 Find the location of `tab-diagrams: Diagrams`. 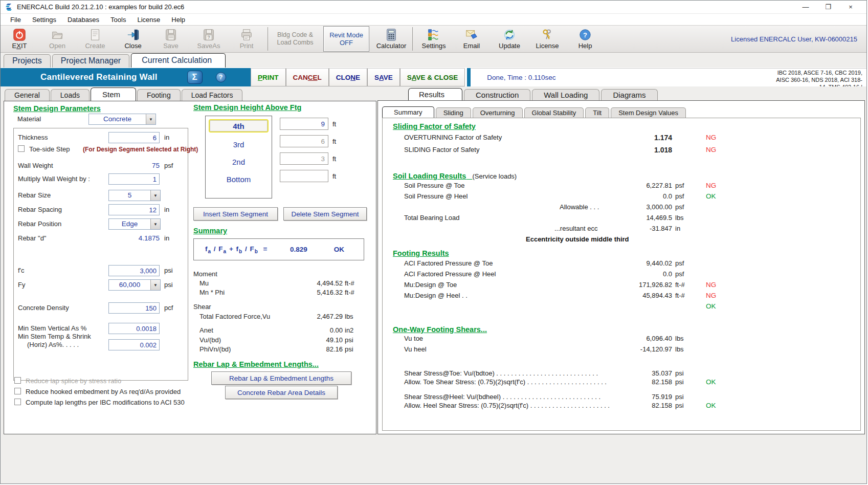

tab-diagrams: Diagrams is located at coordinates (629, 95).